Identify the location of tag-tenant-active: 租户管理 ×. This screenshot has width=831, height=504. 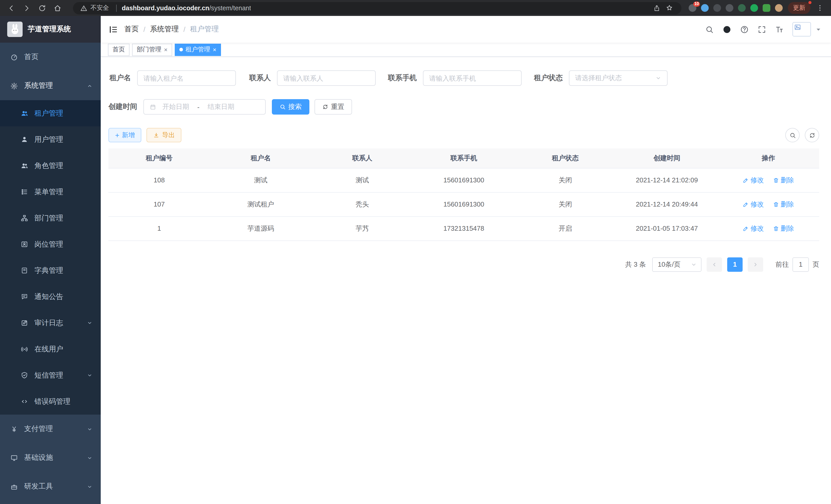
(198, 50).